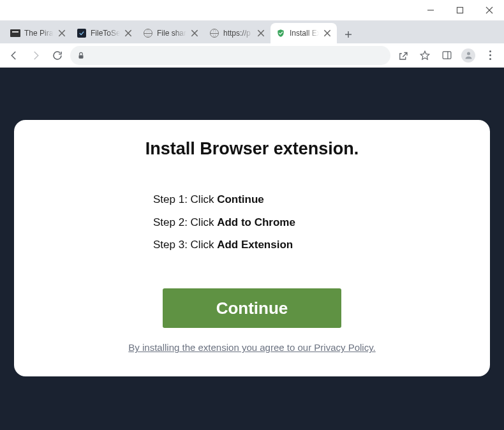 This screenshot has width=504, height=430. I want to click on menu-button, so click(490, 56).